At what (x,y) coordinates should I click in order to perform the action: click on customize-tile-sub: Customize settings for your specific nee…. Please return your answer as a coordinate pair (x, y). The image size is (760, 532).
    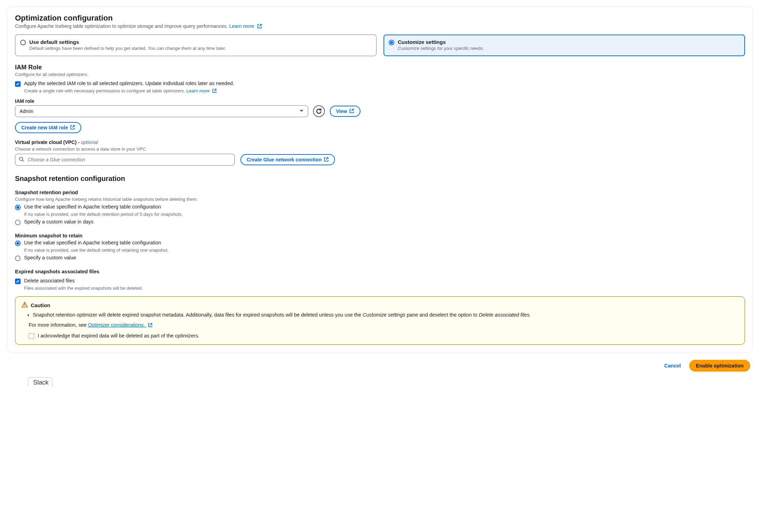
    Looking at the image, I should click on (441, 48).